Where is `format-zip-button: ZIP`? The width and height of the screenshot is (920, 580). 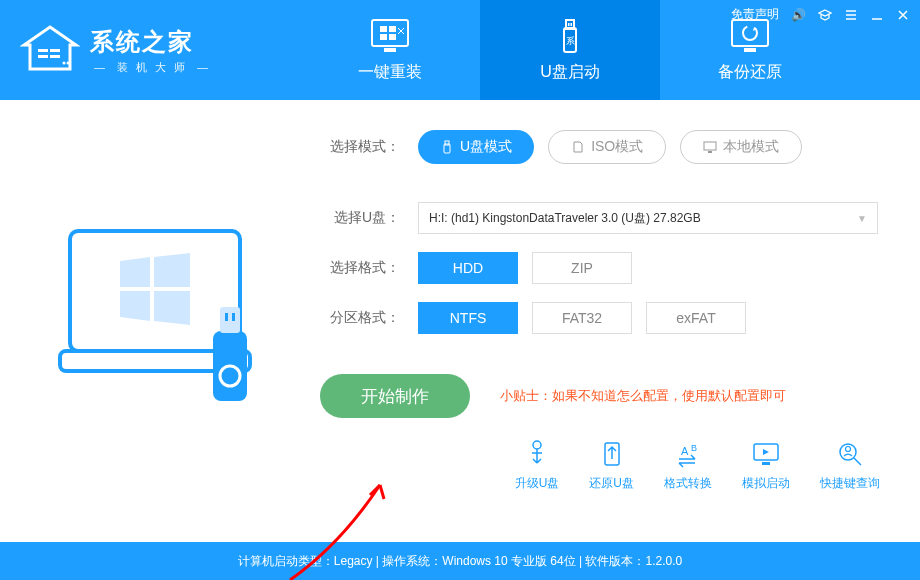
format-zip-button: ZIP is located at coordinates (582, 268).